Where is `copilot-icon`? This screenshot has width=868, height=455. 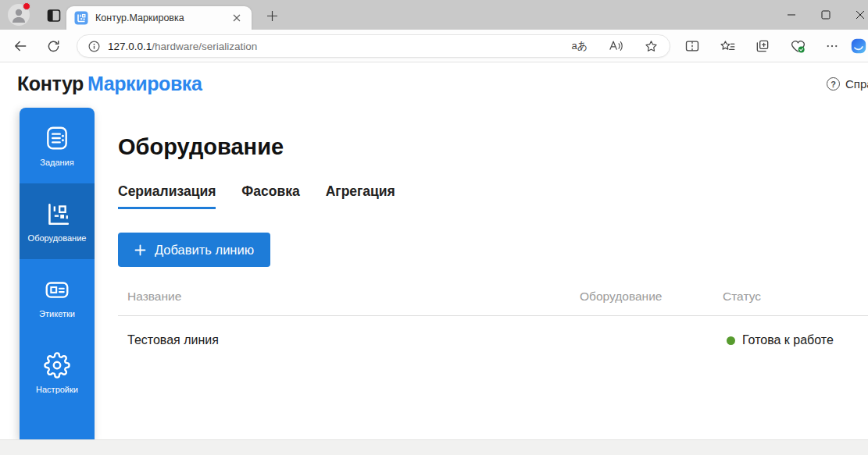 copilot-icon is located at coordinates (859, 46).